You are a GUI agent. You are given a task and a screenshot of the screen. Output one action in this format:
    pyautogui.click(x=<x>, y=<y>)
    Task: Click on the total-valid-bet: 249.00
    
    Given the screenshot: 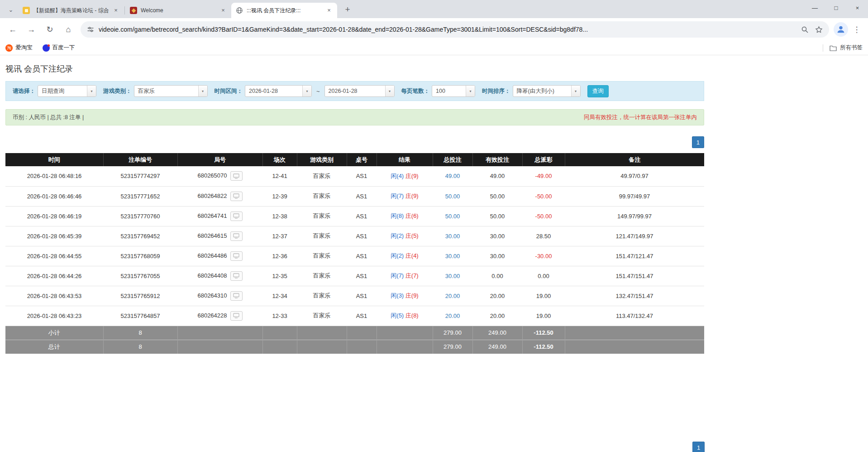 What is the action you would take?
    pyautogui.click(x=497, y=347)
    